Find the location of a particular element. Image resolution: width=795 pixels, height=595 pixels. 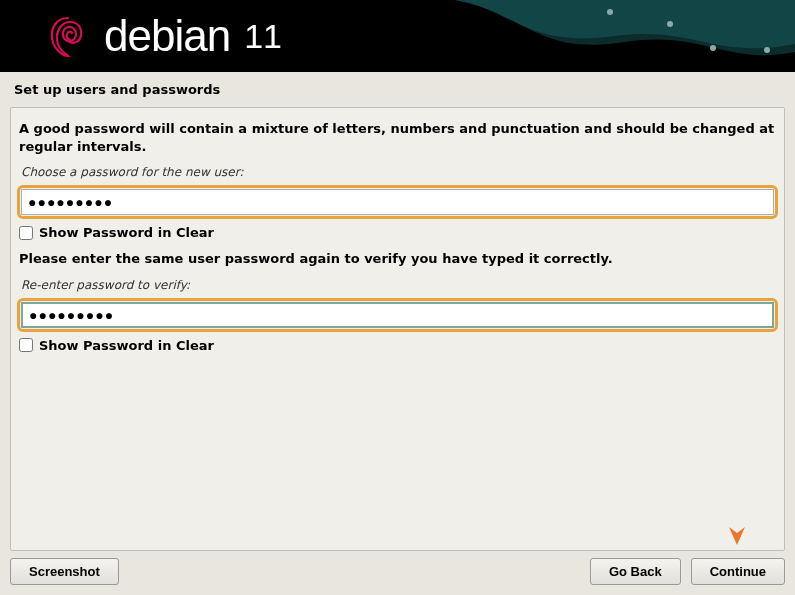

brand-name: debian is located at coordinates (167, 36).